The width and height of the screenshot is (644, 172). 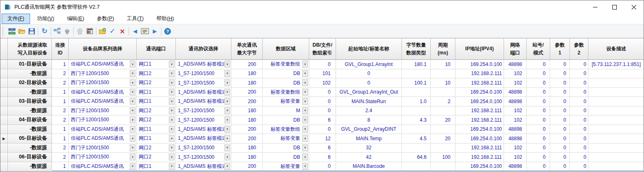 What do you see at coordinates (323, 83) in the screenshot?
I see `cell-db: 102` at bounding box center [323, 83].